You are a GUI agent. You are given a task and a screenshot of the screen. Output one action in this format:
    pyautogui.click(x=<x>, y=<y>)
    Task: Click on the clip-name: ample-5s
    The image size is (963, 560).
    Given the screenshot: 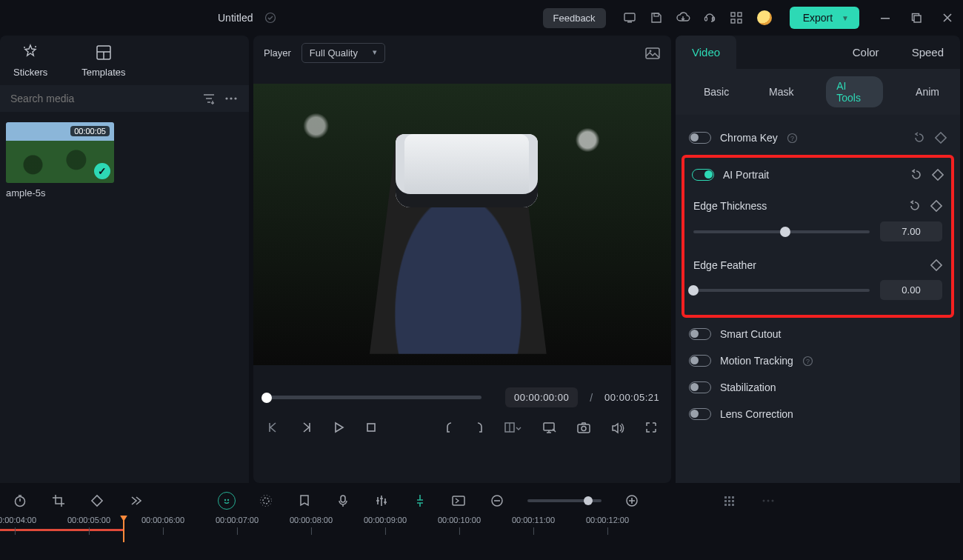 What is the action you would take?
    pyautogui.click(x=60, y=193)
    